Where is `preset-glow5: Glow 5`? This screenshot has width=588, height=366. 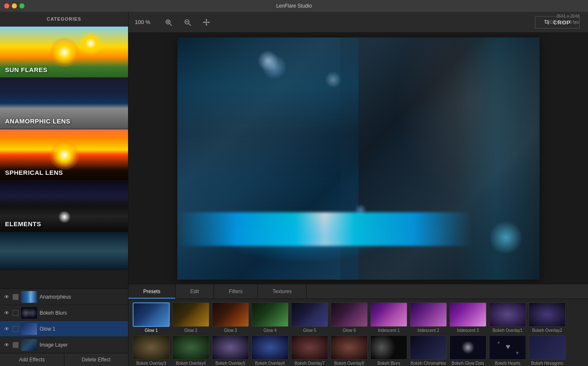 preset-glow5: Glow 5 is located at coordinates (310, 318).